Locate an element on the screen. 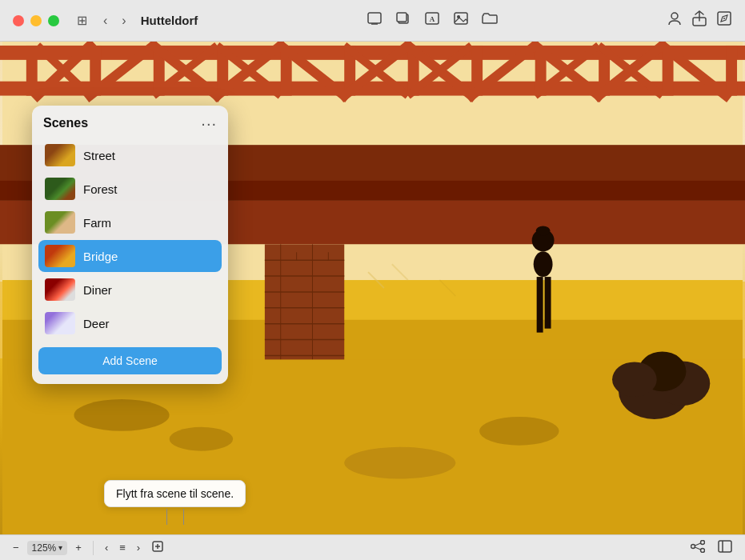 The height and width of the screenshot is (560, 745). zoom-out-button: − is located at coordinates (16, 547).